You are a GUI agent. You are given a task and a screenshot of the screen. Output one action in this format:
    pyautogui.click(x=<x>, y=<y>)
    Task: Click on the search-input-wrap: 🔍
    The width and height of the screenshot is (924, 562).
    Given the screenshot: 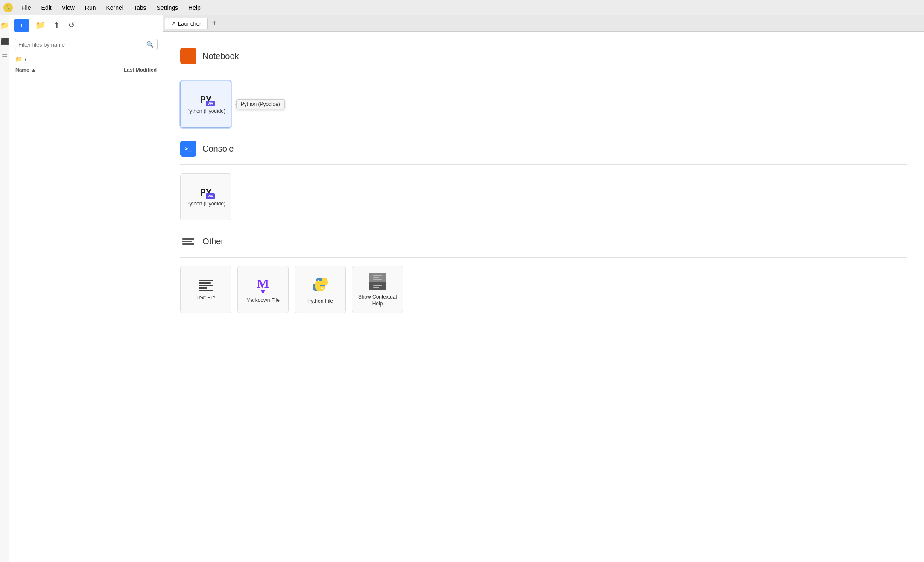 What is the action you would take?
    pyautogui.click(x=86, y=44)
    